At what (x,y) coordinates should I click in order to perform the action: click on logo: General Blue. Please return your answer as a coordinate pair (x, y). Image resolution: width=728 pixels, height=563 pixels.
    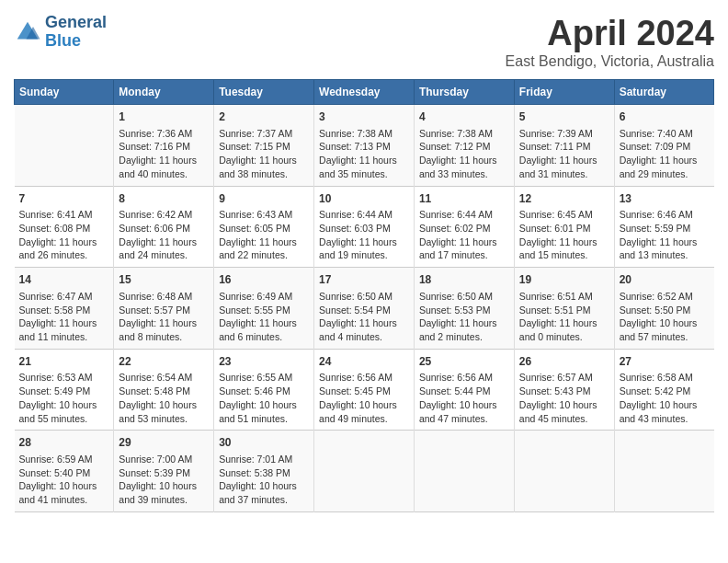
    Looking at the image, I should click on (61, 32).